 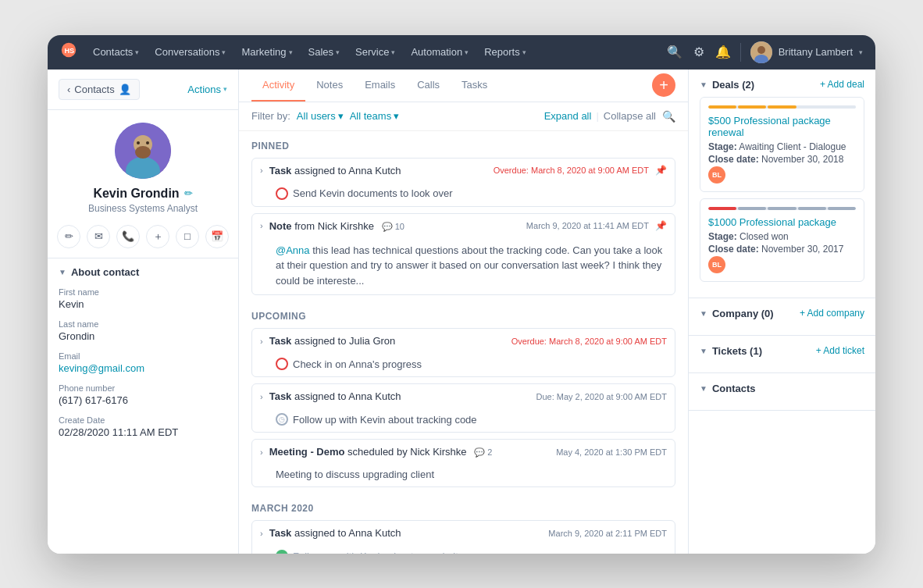 What do you see at coordinates (782, 222) in the screenshot?
I see `deal-name: $1000 Professional package` at bounding box center [782, 222].